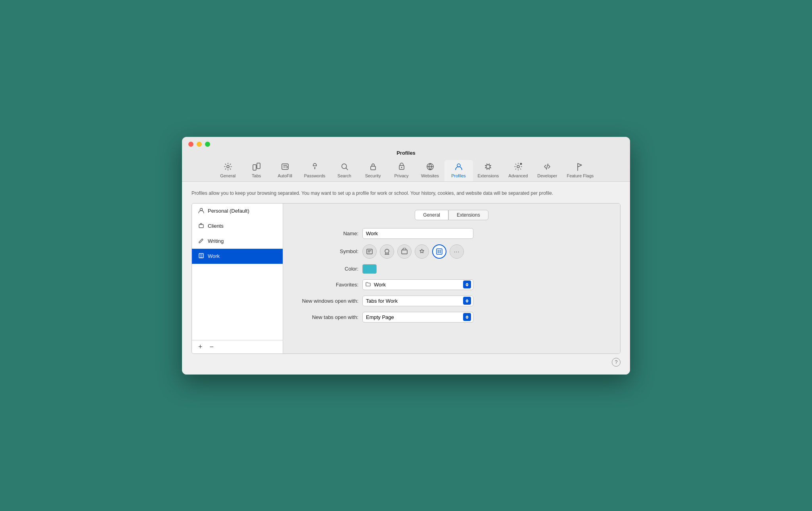  I want to click on detail-tab-extensions: Extensions, so click(469, 215).